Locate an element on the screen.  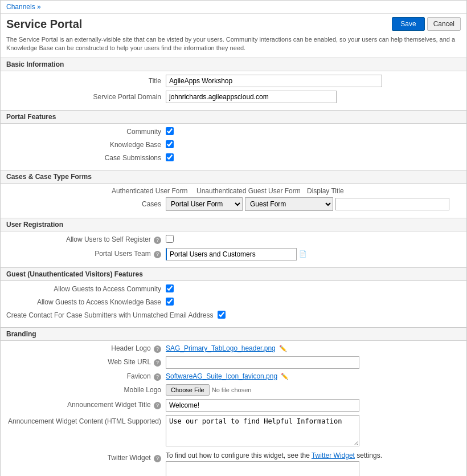
section-user-registration: User Registration is located at coordinates (233, 225).